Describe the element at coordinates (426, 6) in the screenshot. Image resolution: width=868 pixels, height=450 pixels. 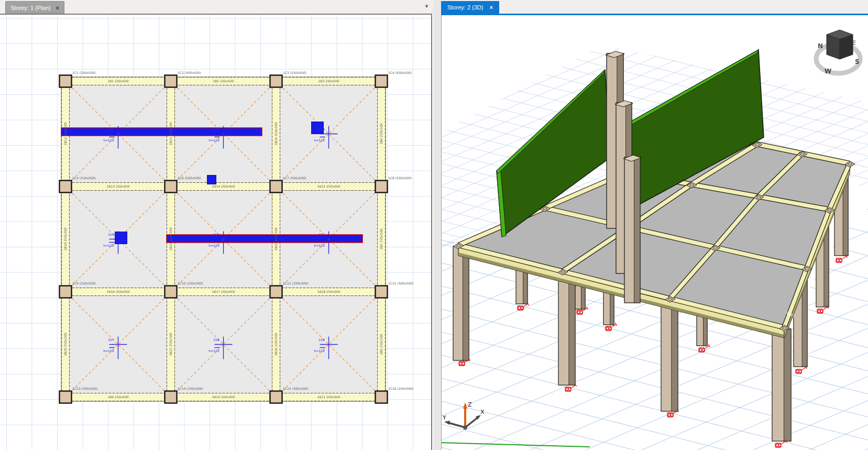
I see `chevron-down-icon: ▼` at that location.